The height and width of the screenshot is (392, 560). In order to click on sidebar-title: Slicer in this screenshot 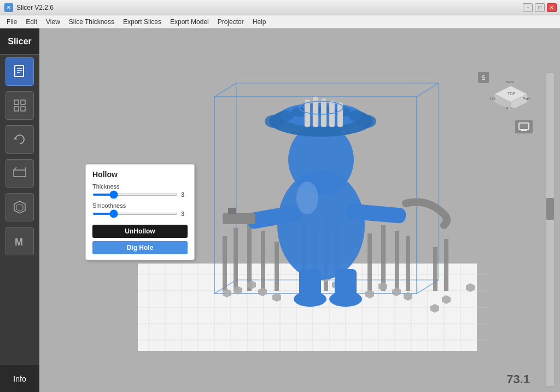, I will do `click(20, 42)`.